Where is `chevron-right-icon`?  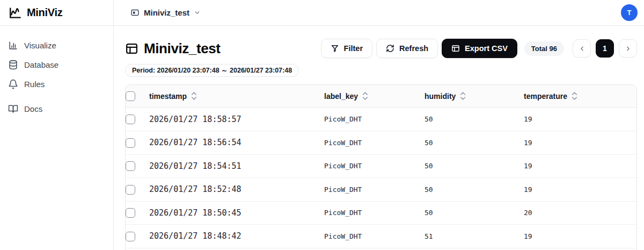
chevron-right-icon is located at coordinates (628, 48).